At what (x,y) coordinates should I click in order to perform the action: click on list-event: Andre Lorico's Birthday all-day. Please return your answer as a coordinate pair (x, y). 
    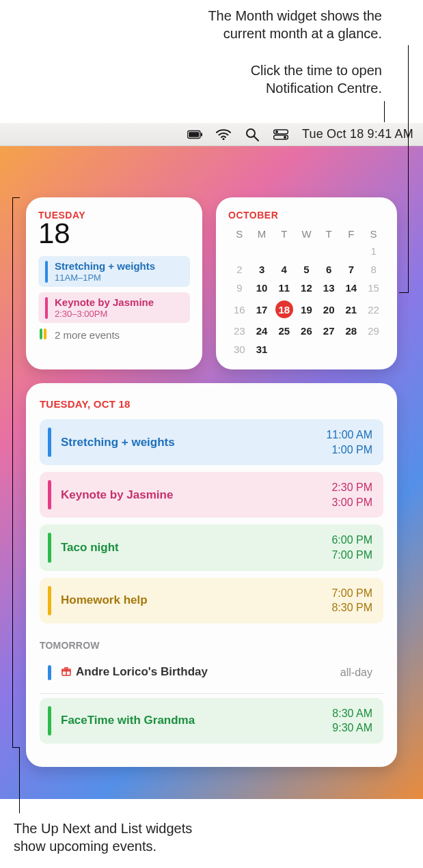
    Looking at the image, I should click on (212, 673).